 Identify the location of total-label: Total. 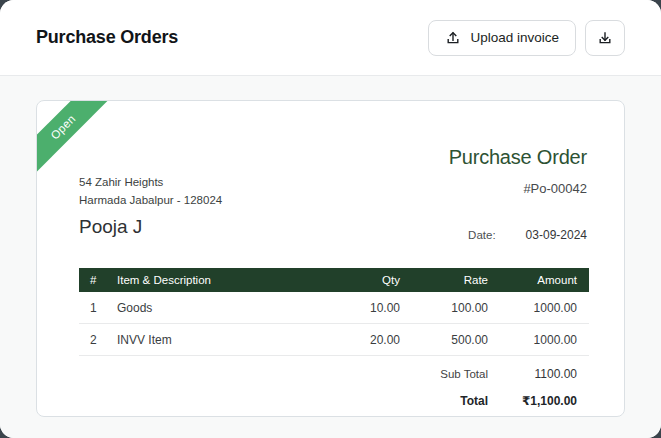
(290, 401).